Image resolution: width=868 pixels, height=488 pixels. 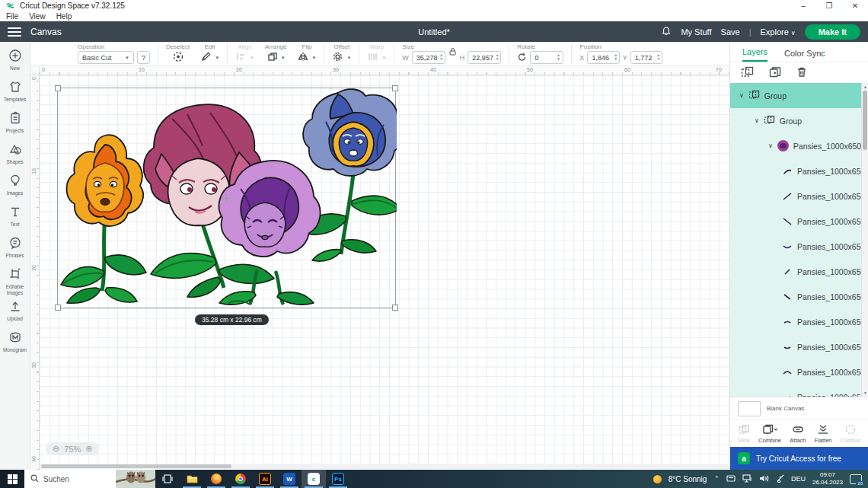 I want to click on offset-button: Offset ▼, so click(x=341, y=53).